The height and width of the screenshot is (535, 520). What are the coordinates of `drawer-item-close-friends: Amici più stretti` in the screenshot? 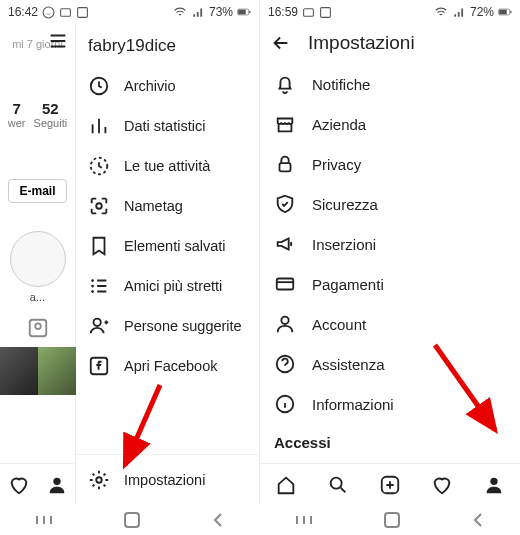 It's located at (168, 286).